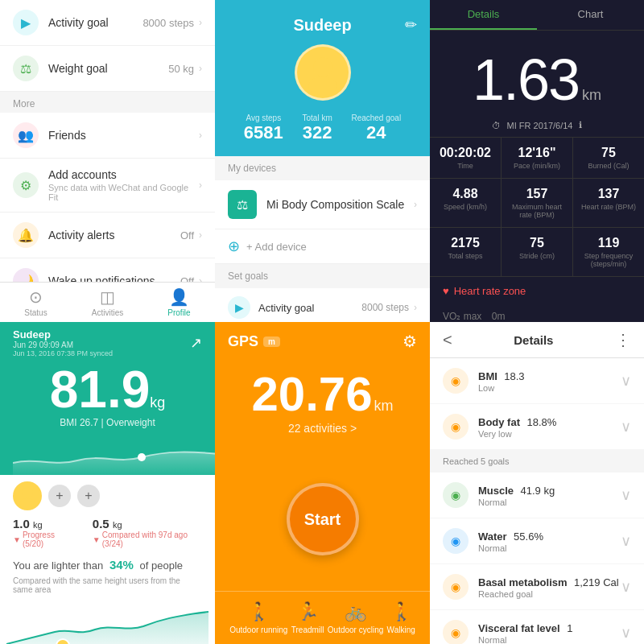  I want to click on basal-expand-icon: ∨, so click(626, 587).